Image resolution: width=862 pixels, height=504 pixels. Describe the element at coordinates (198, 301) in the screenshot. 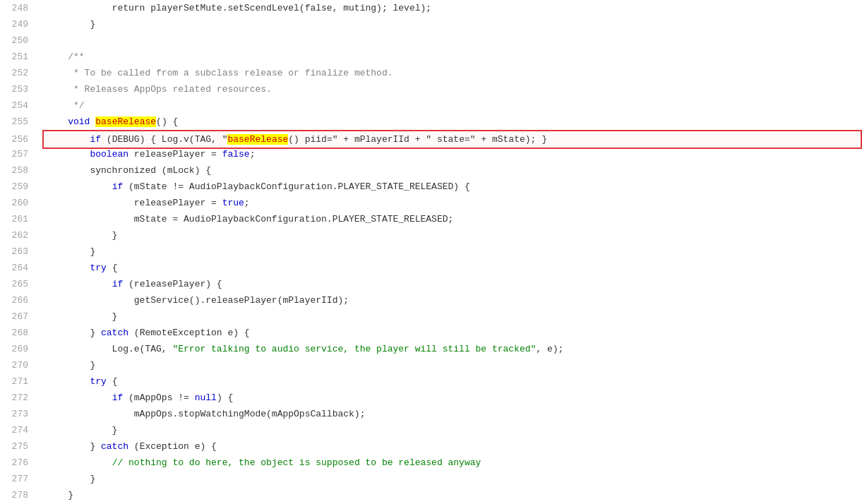

I see `code-token: getService().releasePlayer(mPlayerIId);` at that location.